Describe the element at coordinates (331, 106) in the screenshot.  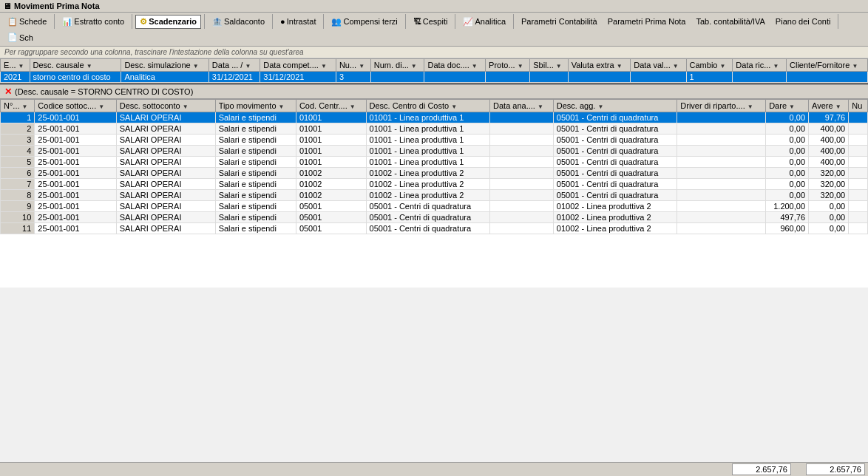
I see `col-cod-centr: Cod. Centr.... ▼` at that location.